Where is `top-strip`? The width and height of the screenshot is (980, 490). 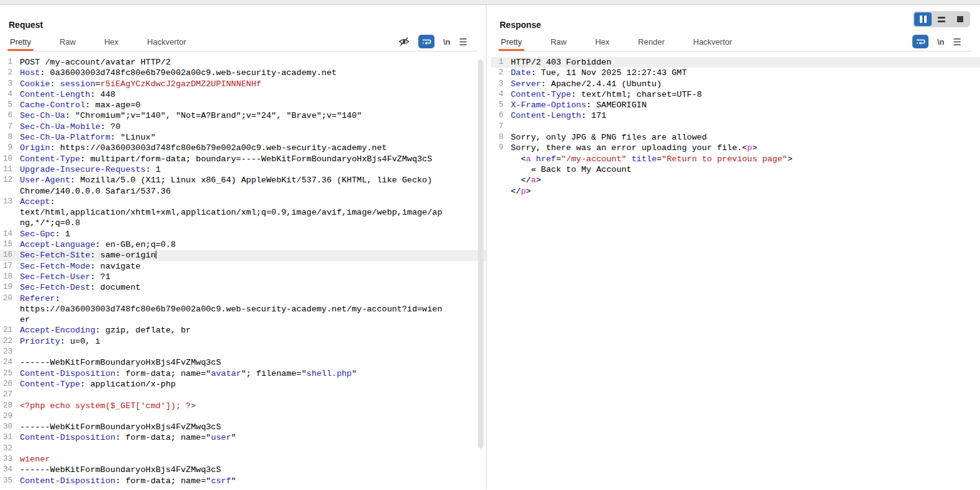
top-strip is located at coordinates (490, 2).